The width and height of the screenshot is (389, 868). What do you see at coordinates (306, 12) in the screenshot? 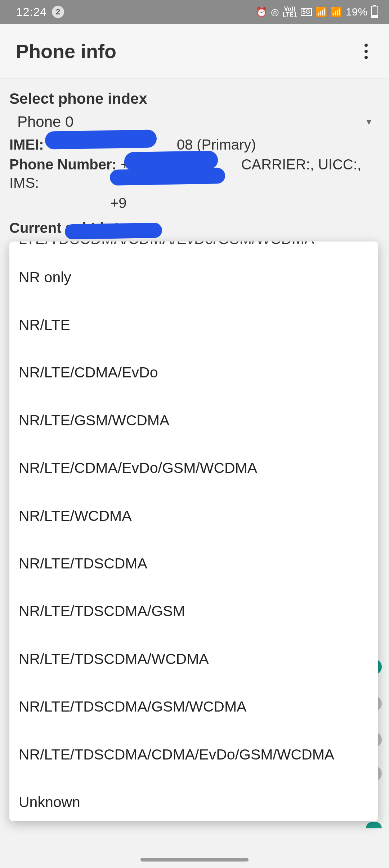
I see `five-g-icon: 5G` at bounding box center [306, 12].